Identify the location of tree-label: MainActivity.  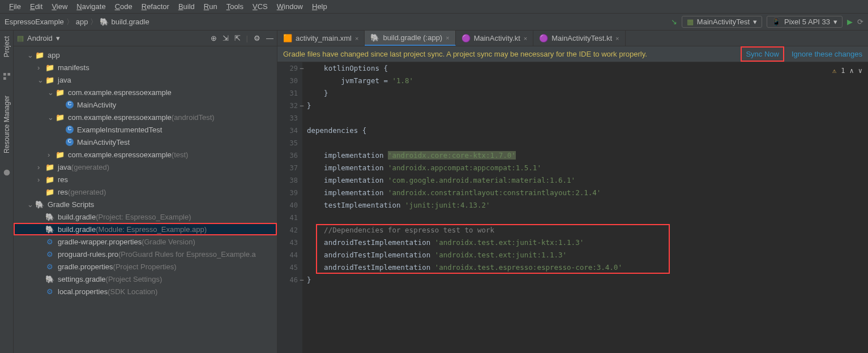
(96, 105).